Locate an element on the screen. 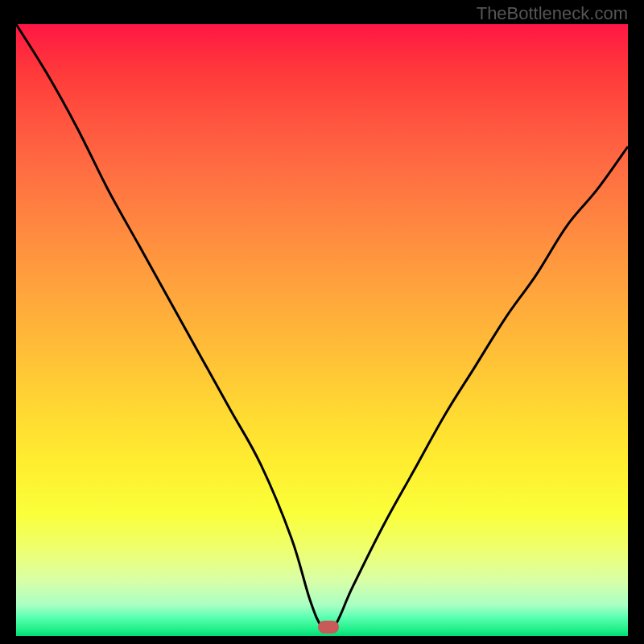 The height and width of the screenshot is (644, 644). chart-marker-dot is located at coordinates (328, 627).